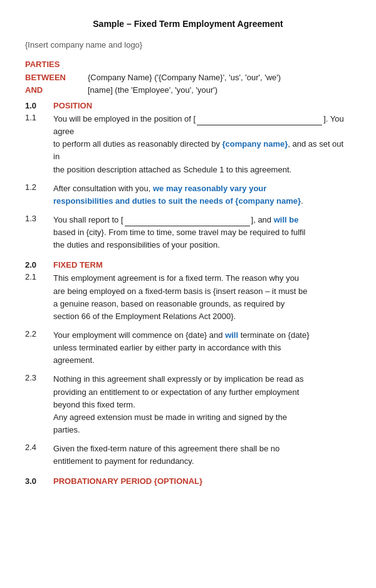 The height and width of the screenshot is (588, 376). Describe the element at coordinates (39, 105) in the screenshot. I see `section-1-num: 1.0` at that location.